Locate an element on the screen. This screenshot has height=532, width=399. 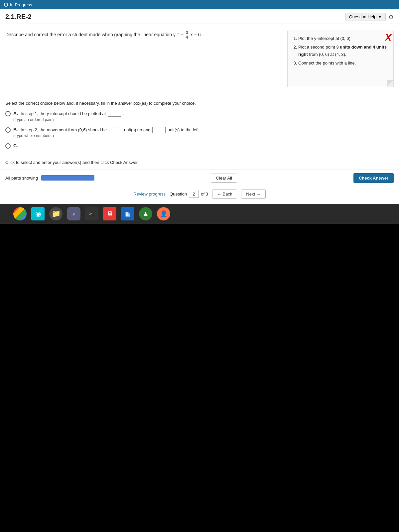
taskbar-cyan-icon: ◉ is located at coordinates (38, 214).